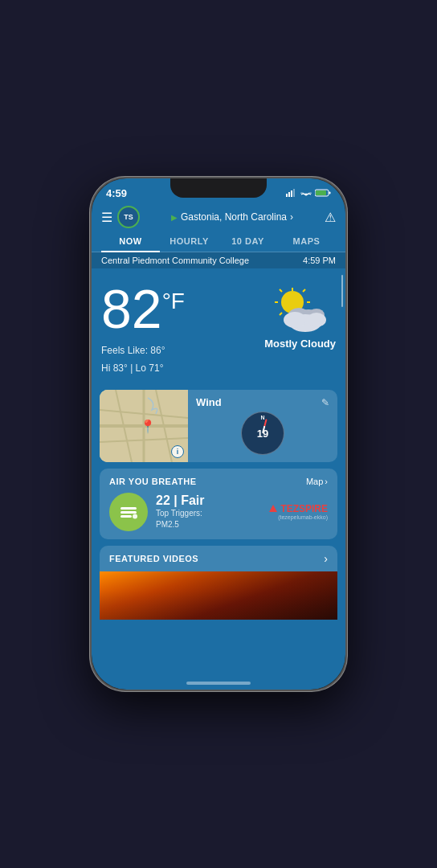 The width and height of the screenshot is (437, 868). What do you see at coordinates (209, 402) in the screenshot?
I see `wind-title: Wind` at bounding box center [209, 402].